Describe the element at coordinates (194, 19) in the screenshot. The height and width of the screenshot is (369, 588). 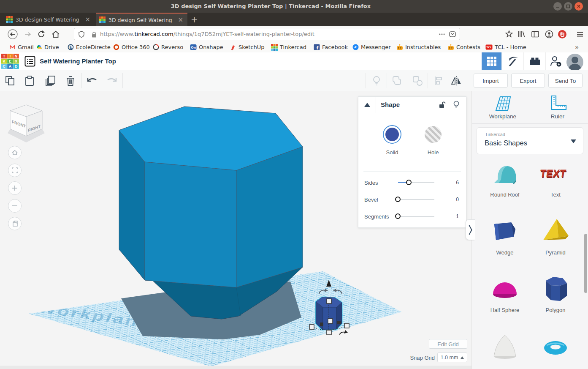
I see `new-tab-button: +` at that location.